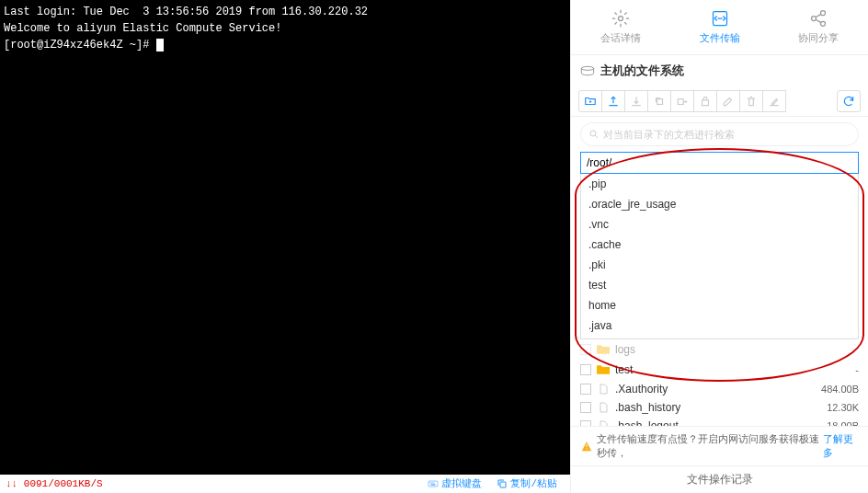  What do you see at coordinates (719, 479) in the screenshot?
I see `footer-label: 文件操作记录` at bounding box center [719, 479].